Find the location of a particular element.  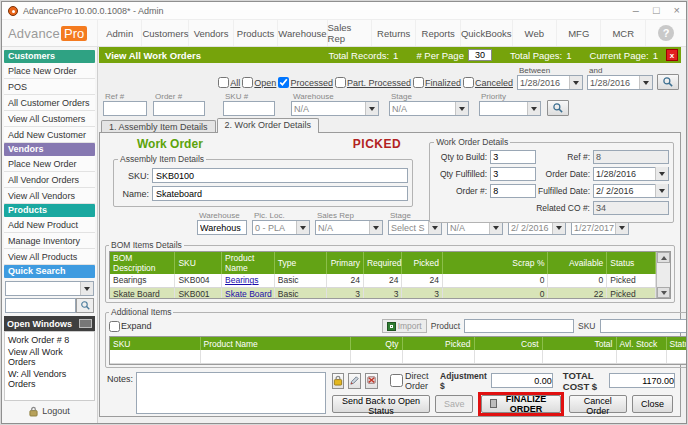

menu-item: Warehouse is located at coordinates (302, 33).